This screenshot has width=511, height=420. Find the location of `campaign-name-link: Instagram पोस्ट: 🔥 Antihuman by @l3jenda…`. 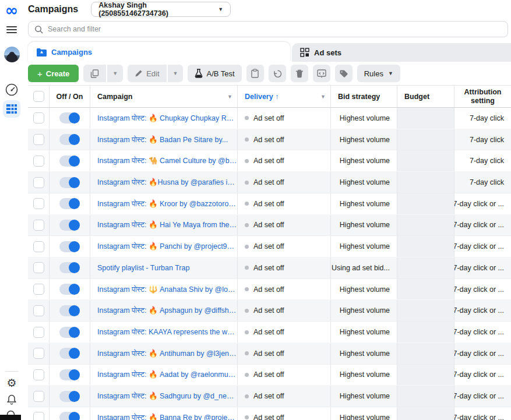

campaign-name-link: Instagram पोस्ट: 🔥 Antihuman by @l3jenda… is located at coordinates (167, 354).